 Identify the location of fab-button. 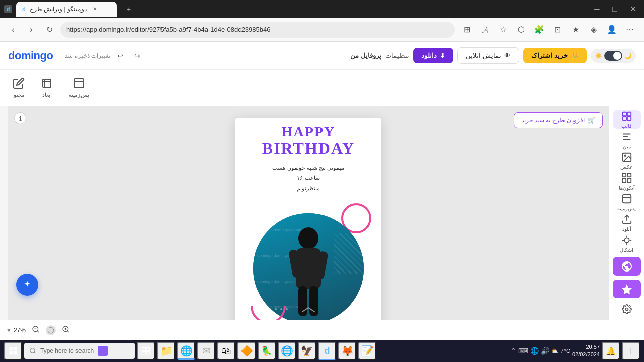
(27, 285).